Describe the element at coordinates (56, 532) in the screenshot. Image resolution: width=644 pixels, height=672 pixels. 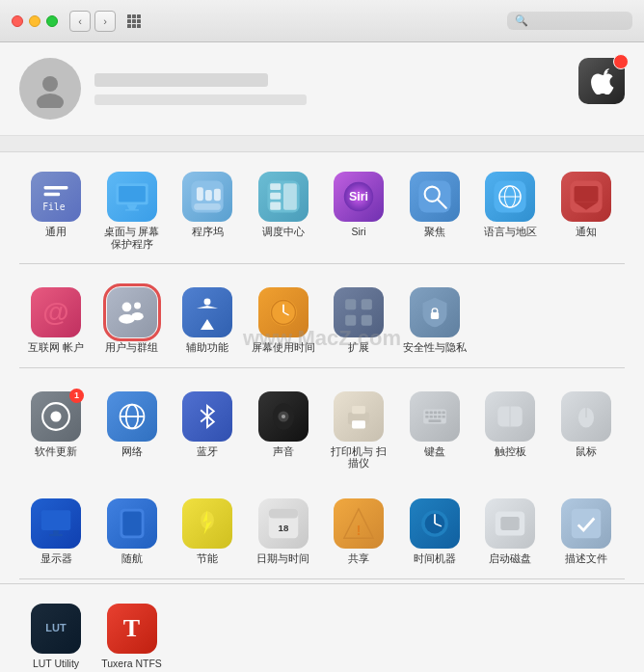
I see `pref-item-display: 显示器` at that location.